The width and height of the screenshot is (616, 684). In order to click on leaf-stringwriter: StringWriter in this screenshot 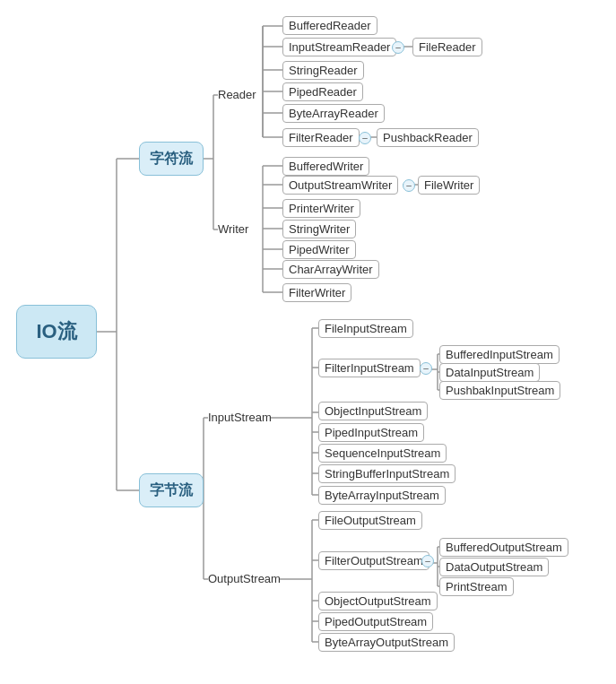, I will do `click(319, 229)`.